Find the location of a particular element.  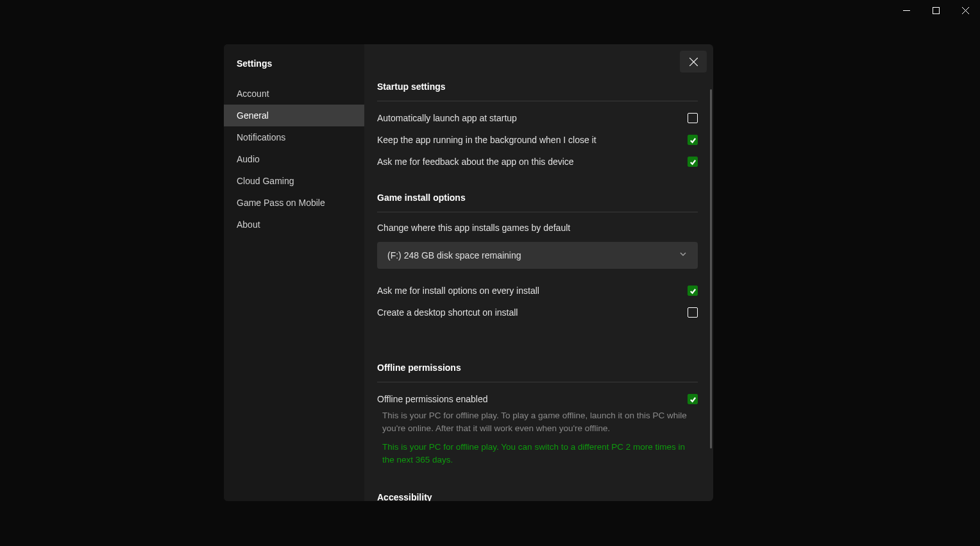

maximize-button is located at coordinates (936, 10).